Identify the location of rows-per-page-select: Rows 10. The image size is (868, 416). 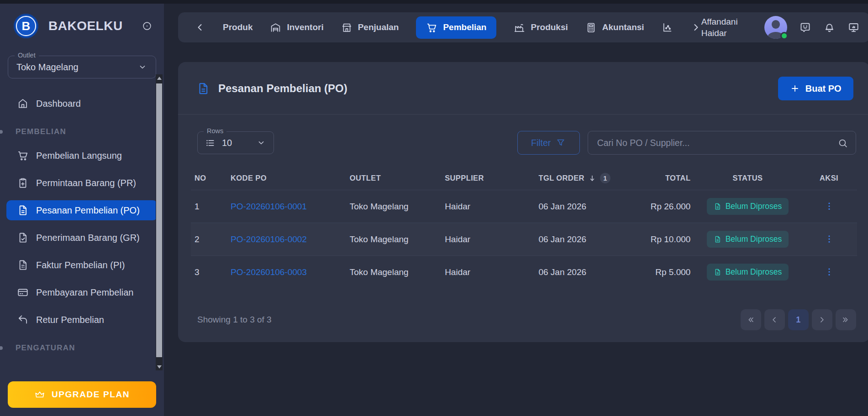
(236, 143).